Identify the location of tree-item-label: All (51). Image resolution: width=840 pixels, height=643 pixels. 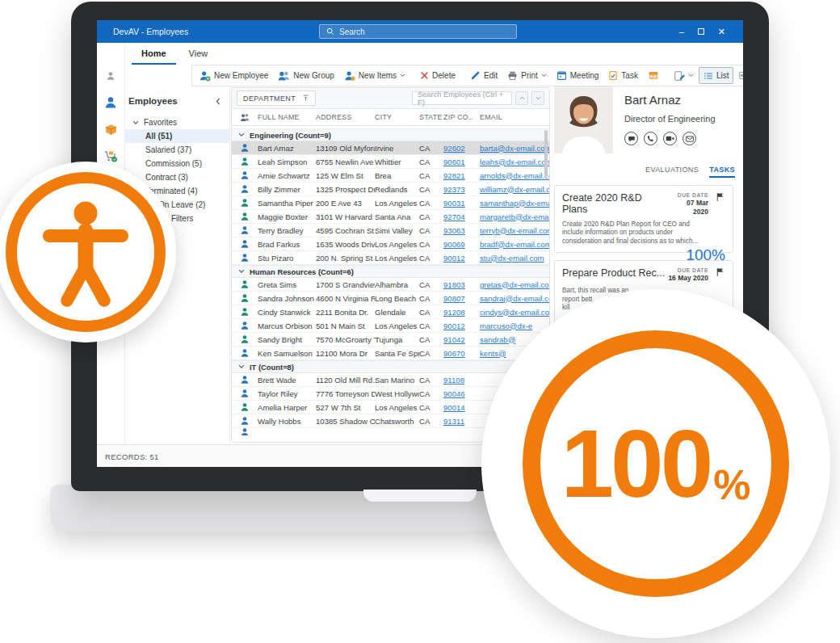
(158, 136).